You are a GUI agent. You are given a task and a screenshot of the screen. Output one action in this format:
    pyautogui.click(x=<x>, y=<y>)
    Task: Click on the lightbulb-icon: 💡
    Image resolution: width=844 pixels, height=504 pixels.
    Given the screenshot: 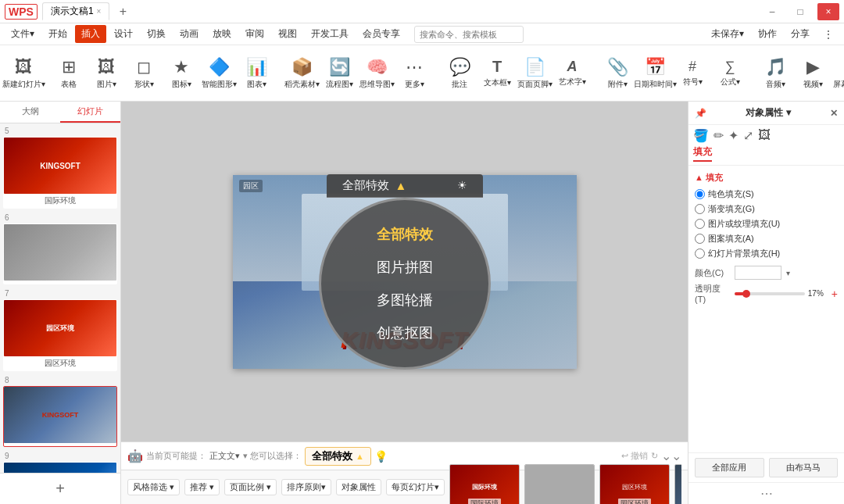 What is the action you would take?
    pyautogui.click(x=381, y=456)
    